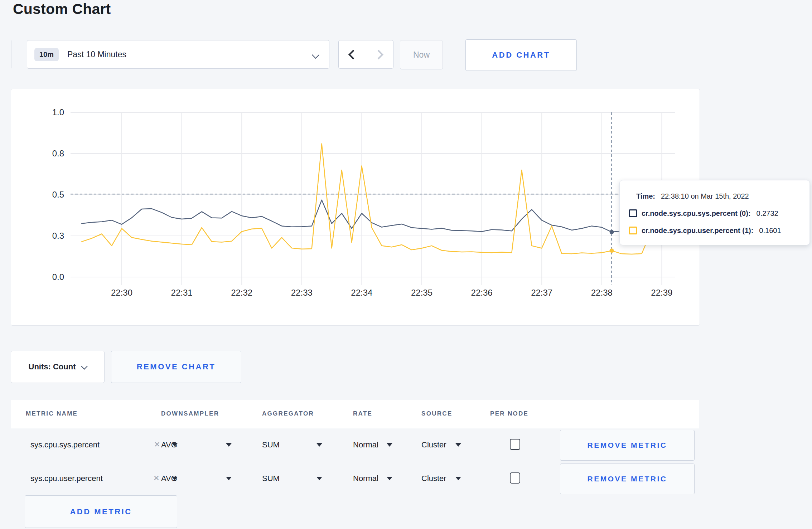  Describe the element at coordinates (715, 230) in the screenshot. I see `tooltip-series-row: cr.node.sys.cpu.user.percent (1): 0.1601` at that location.